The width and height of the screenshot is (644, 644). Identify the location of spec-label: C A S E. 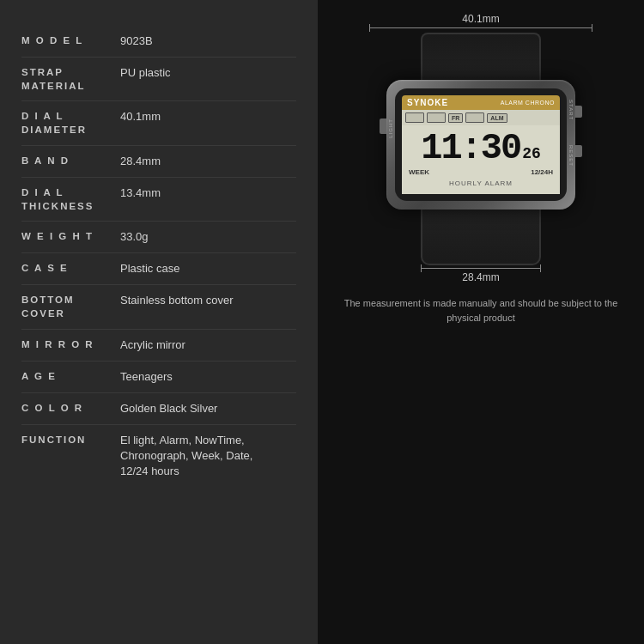
(70, 268).